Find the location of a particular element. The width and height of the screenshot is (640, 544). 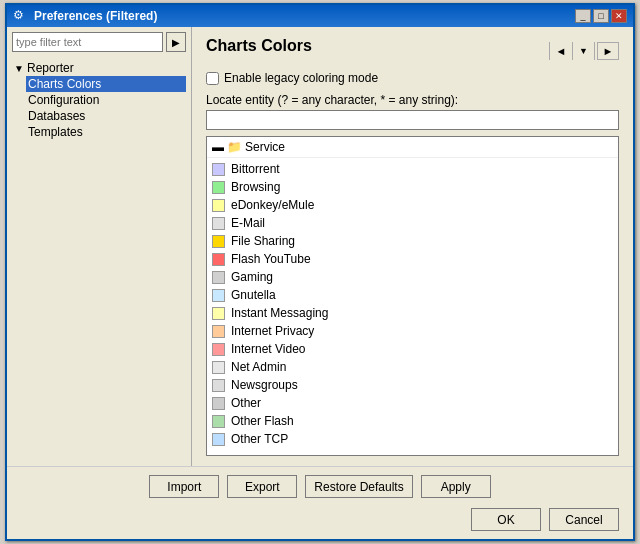

window-title: Preferences (Filtered) is located at coordinates (96, 16).